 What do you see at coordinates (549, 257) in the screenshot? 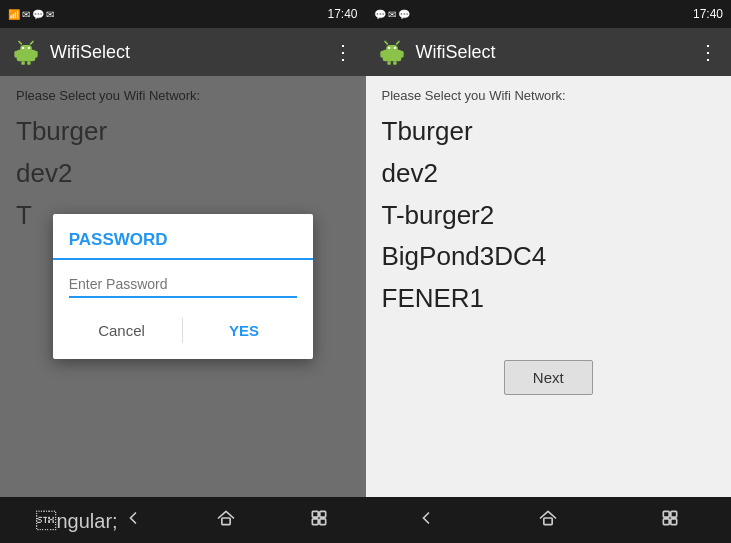
I see `list-item: BigPond3DC4` at bounding box center [549, 257].